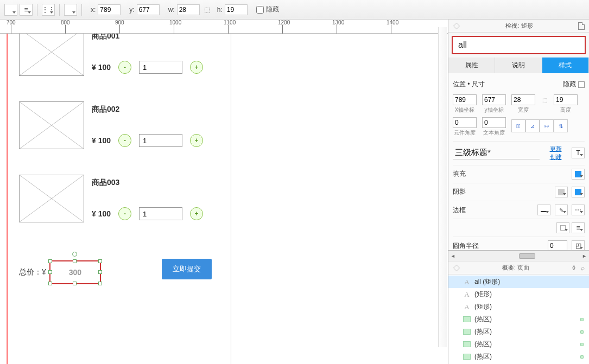  Describe the element at coordinates (50, 272) in the screenshot. I see `resize-handle-ml` at that location.